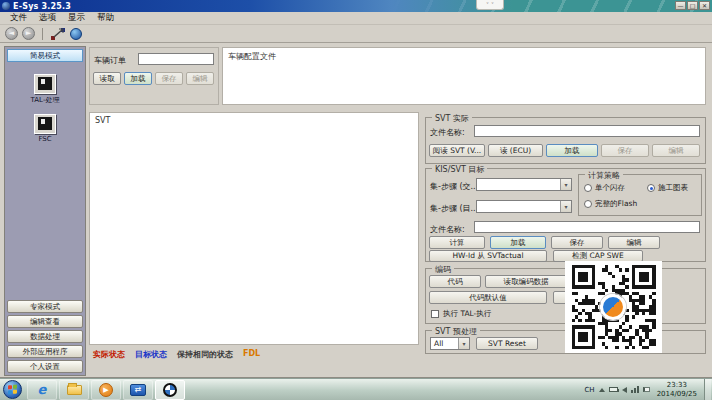 This screenshot has width=712, height=400. I want to click on language-indicator: CH, so click(589, 390).